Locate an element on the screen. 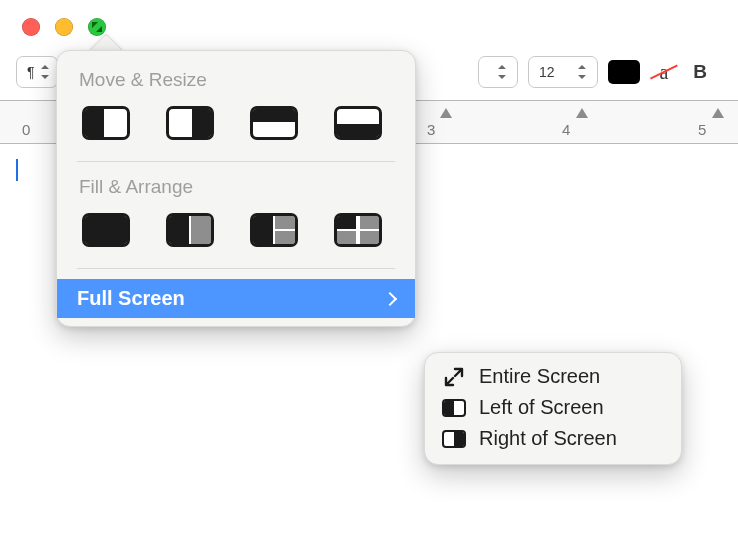 Image resolution: width=738 pixels, height=538 pixels. ruler-mark: 4 is located at coordinates (566, 130).